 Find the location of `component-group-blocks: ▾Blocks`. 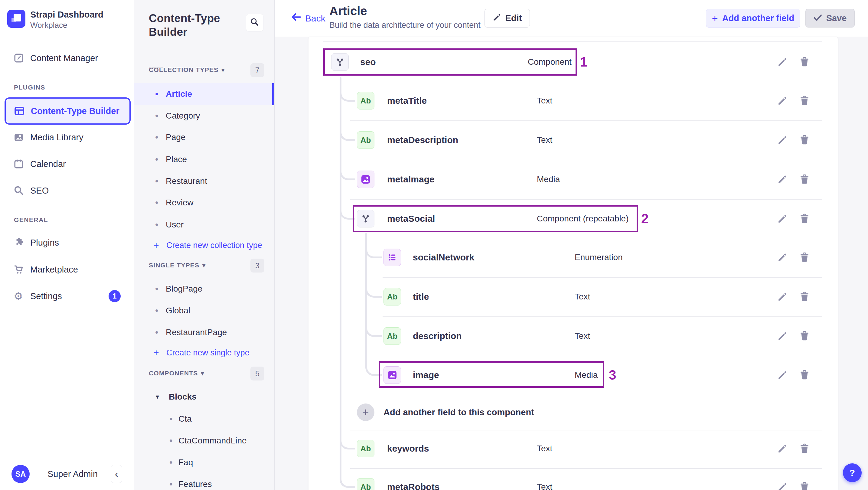

component-group-blocks: ▾Blocks is located at coordinates (204, 397).